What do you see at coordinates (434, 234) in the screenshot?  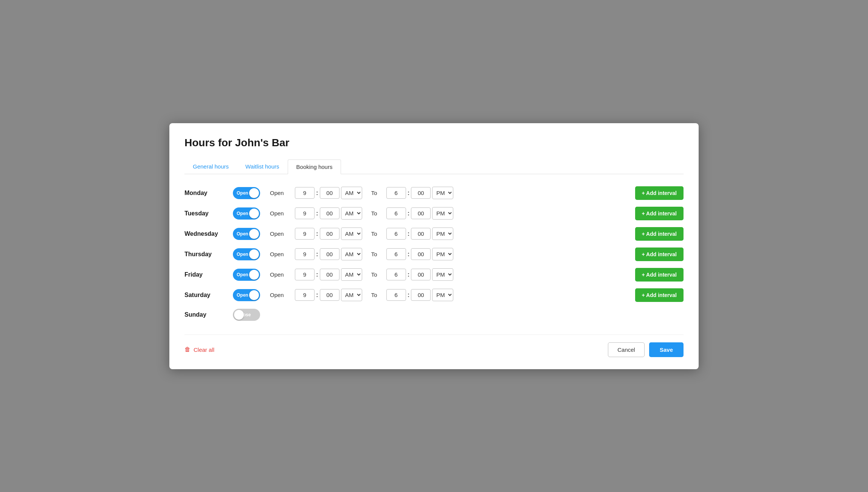 I see `day-row: Wednesday Open Open : AM PM` at bounding box center [434, 234].